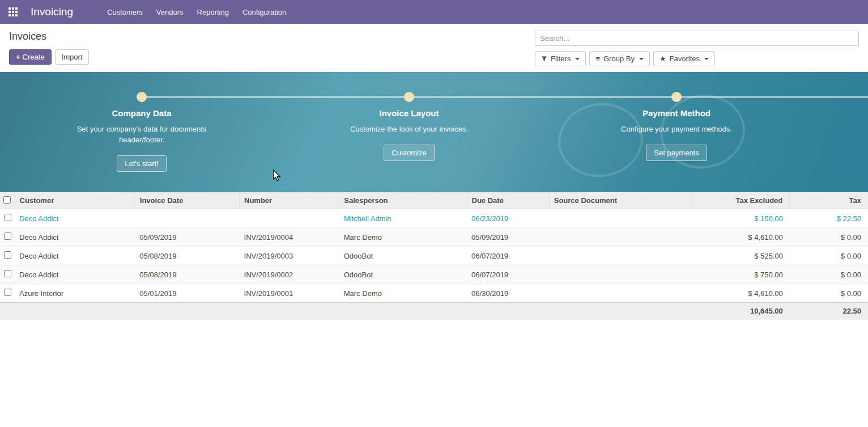 Image resolution: width=868 pixels, height=427 pixels. What do you see at coordinates (434, 274) in the screenshot?
I see `table-row: Deco Addict 05/08/2019 INV/2019/0002 Odo…` at bounding box center [434, 274].